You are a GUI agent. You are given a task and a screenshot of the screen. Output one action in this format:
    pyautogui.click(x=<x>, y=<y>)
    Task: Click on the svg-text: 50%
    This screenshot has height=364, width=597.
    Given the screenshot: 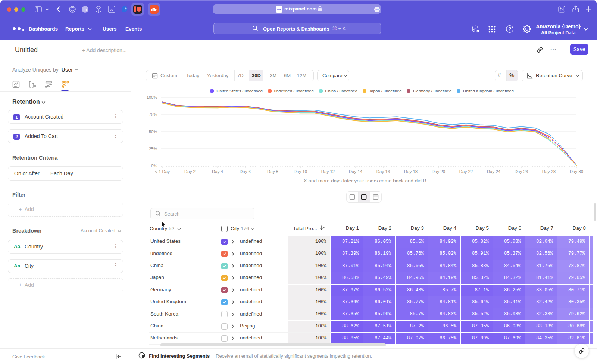 What is the action you would take?
    pyautogui.click(x=153, y=132)
    